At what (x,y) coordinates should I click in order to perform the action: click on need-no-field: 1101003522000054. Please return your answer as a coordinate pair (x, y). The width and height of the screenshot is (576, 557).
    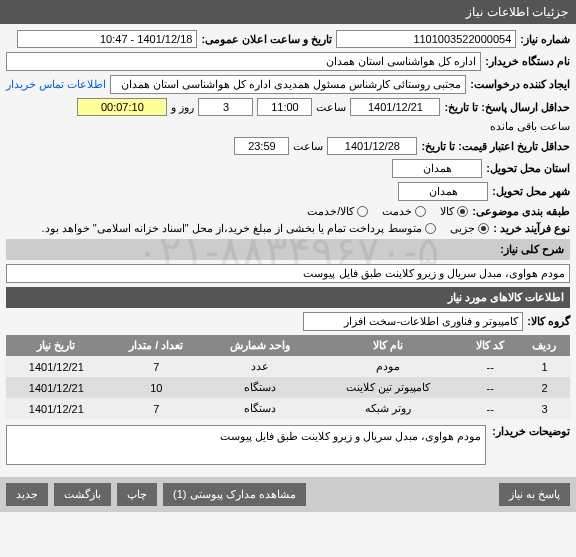
    Looking at the image, I should click on (426, 39).